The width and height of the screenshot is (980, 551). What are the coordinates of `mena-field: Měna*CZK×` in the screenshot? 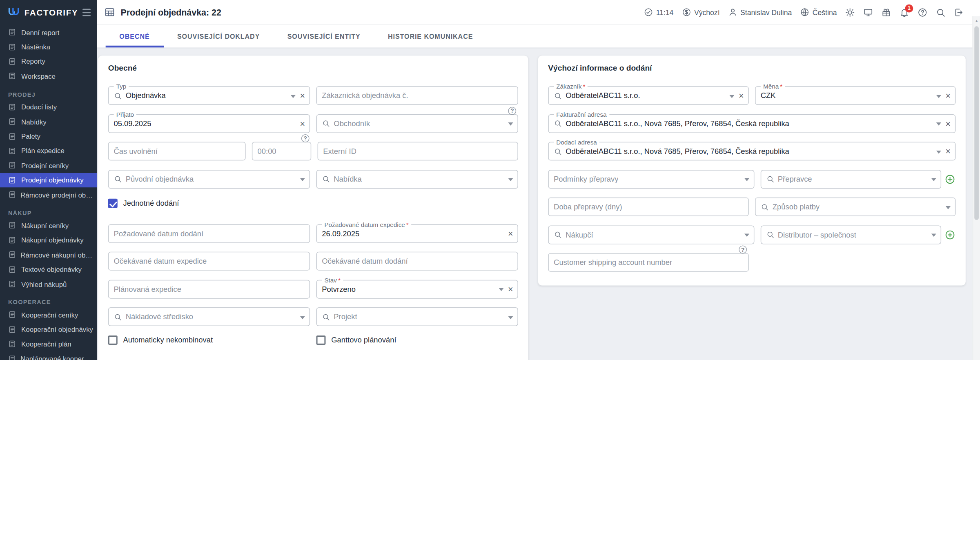 It's located at (855, 96).